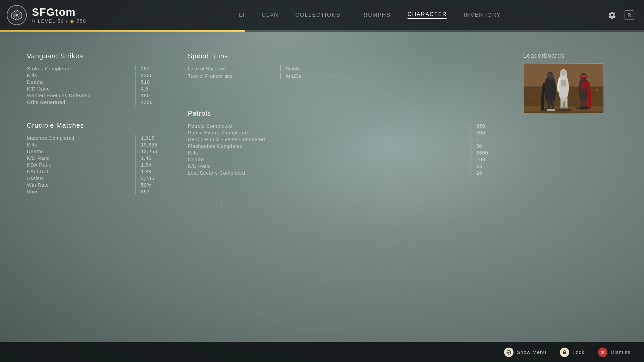 The image size is (644, 362). What do you see at coordinates (345, 173) in the screenshot?
I see `table-row: Lost Sectors Completed 10` at bounding box center [345, 173].